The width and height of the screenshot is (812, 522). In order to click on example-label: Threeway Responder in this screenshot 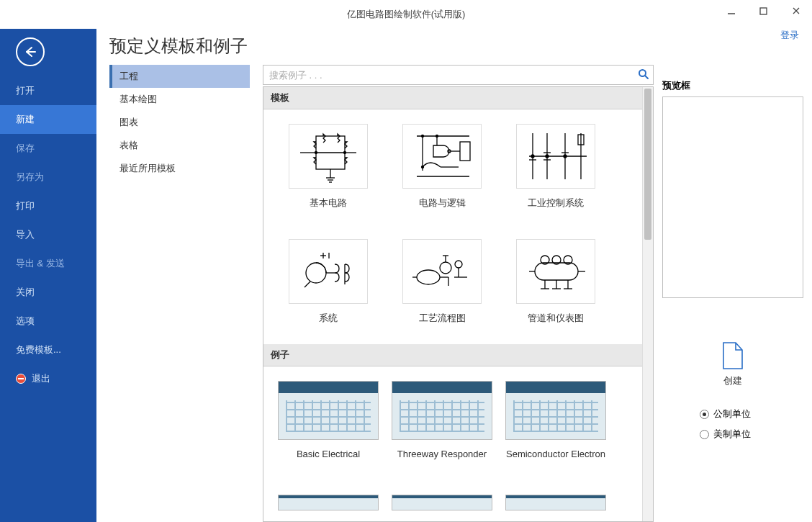, I will do `click(442, 461)`.